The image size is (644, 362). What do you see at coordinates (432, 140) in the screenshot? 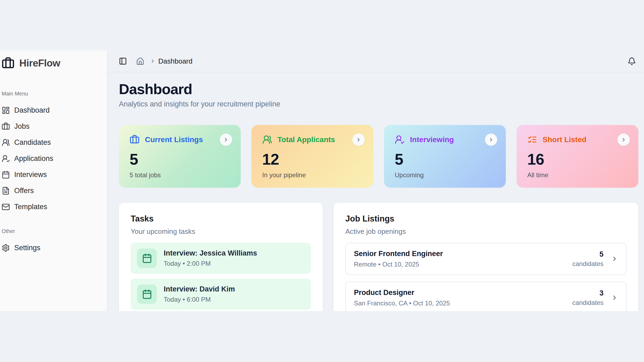
I see `stat-label: Interviewing` at bounding box center [432, 140].